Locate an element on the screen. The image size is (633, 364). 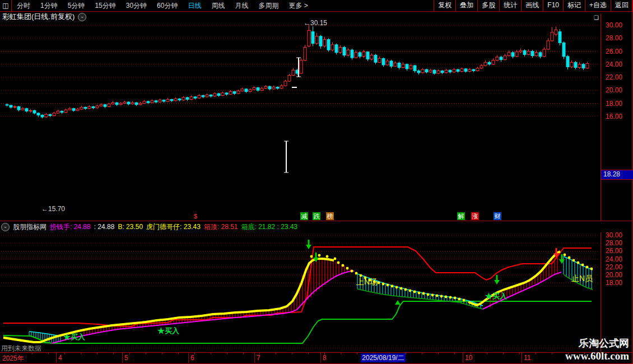
lower-axis-label: 20.00 is located at coordinates (614, 275).